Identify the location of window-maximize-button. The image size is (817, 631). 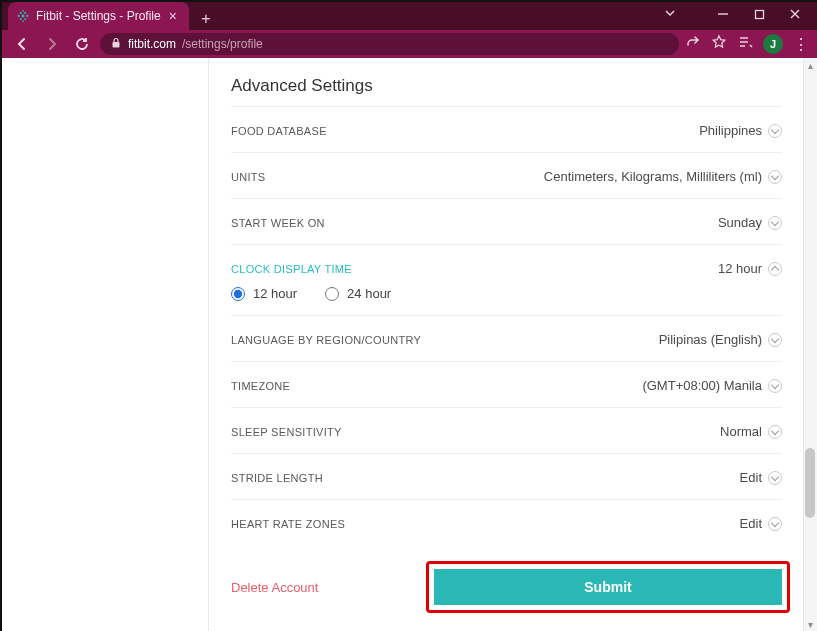
(759, 14).